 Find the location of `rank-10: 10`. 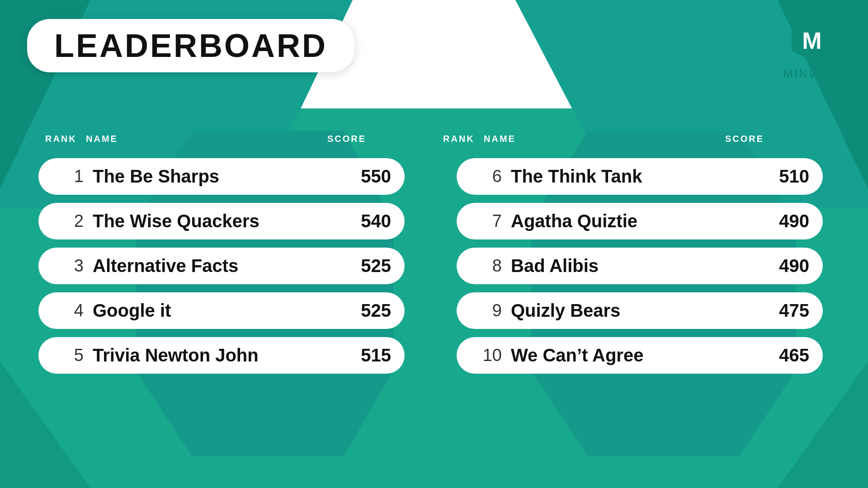

rank-10: 10 is located at coordinates (486, 355).